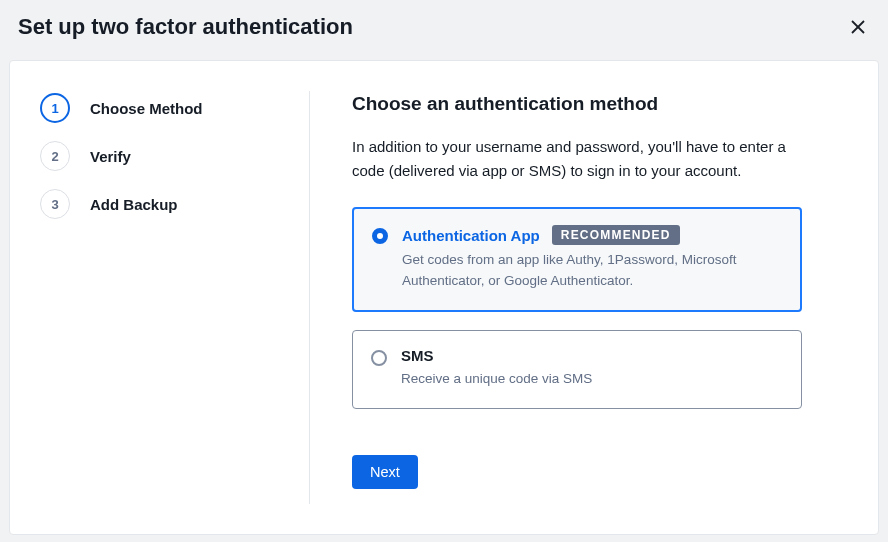 The image size is (888, 542). I want to click on step-verify: 2 Verify, so click(164, 156).